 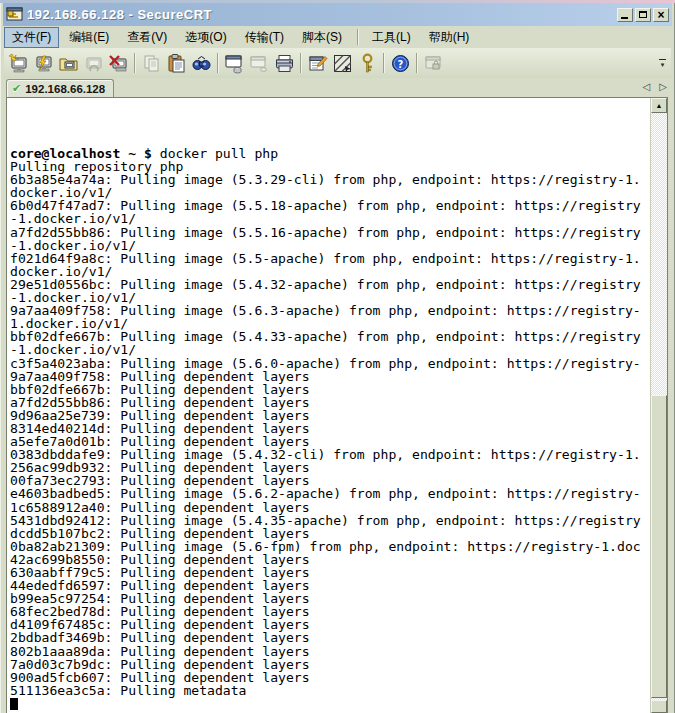 I want to click on menu-tools: 工具(L), so click(x=392, y=38).